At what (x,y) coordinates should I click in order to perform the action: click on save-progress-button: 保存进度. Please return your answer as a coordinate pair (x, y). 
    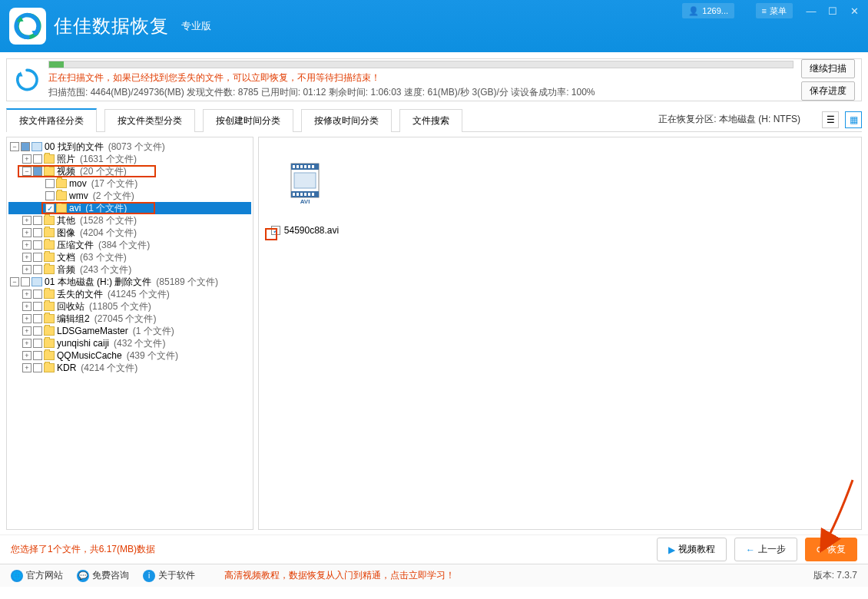
    Looking at the image, I should click on (828, 91).